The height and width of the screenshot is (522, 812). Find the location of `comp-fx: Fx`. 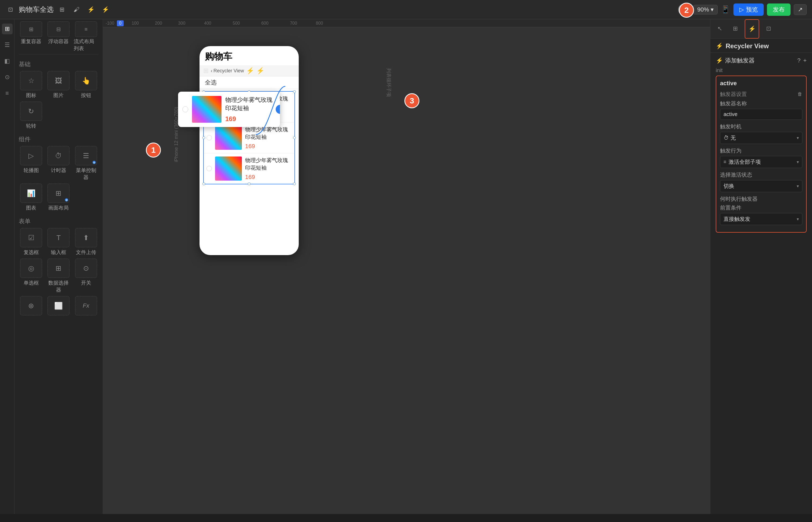

comp-fx: Fx is located at coordinates (86, 306).